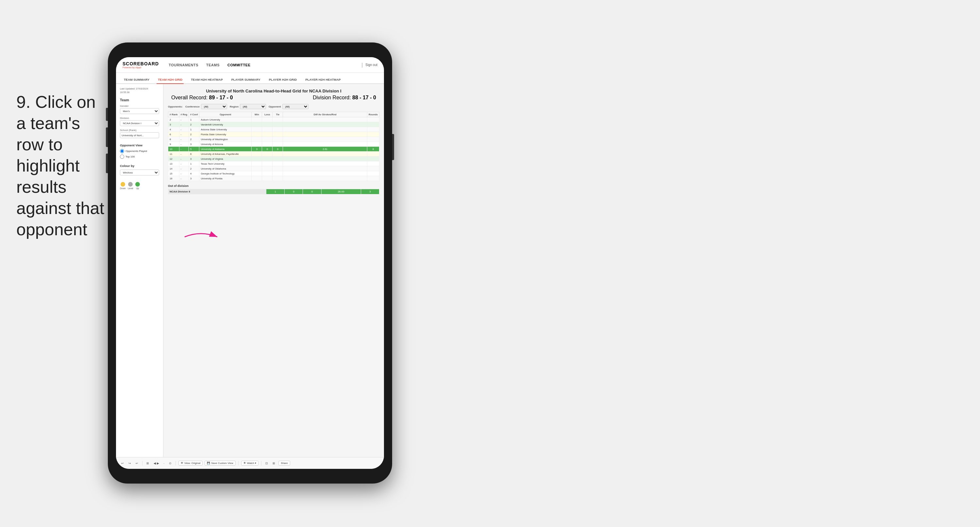 Image resolution: width=980 pixels, height=527 pixels. I want to click on division-select: NCAA Division I, so click(139, 123).